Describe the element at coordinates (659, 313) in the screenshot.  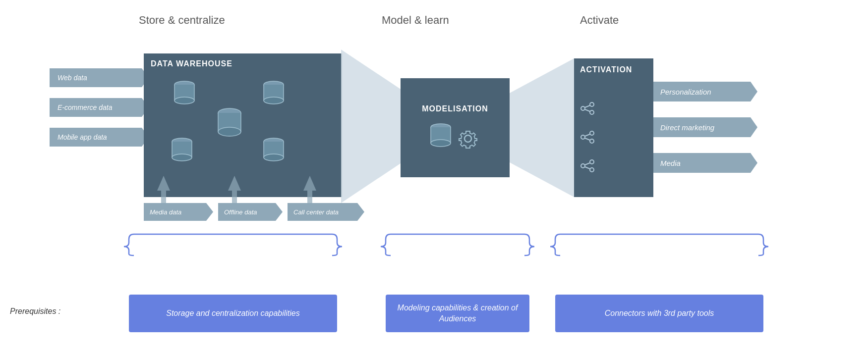
I see `capability-box-3: Connectors with 3rd party tools` at that location.